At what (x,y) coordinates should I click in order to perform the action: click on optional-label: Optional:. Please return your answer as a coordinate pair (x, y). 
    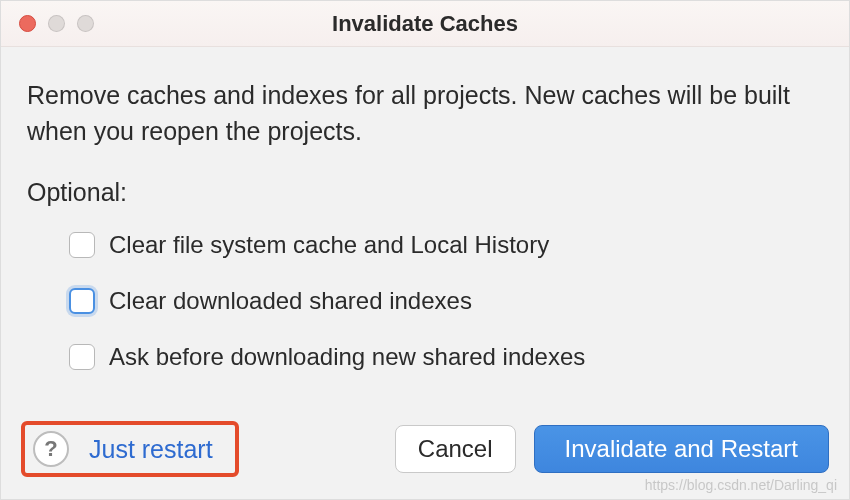
    Looking at the image, I should click on (425, 192).